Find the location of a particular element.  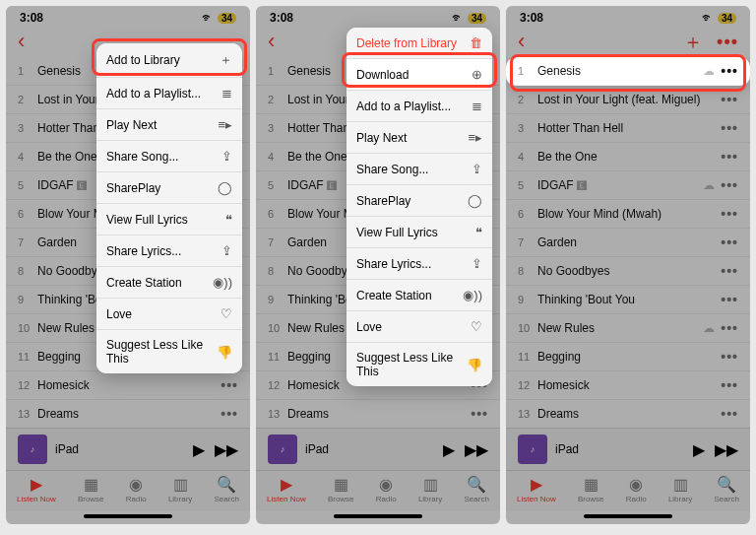

track-row: 1Genesis☁••• is located at coordinates (628, 71).